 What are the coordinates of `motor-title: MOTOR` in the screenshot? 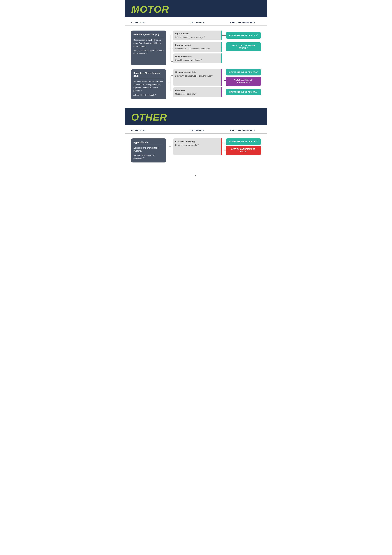 It's located at (196, 9).